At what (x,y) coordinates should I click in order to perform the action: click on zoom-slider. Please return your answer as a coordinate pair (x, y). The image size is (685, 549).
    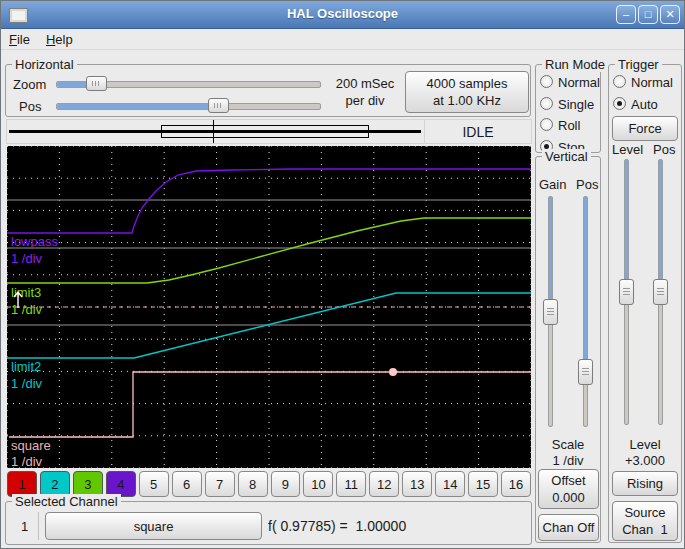
    Looking at the image, I should click on (188, 84).